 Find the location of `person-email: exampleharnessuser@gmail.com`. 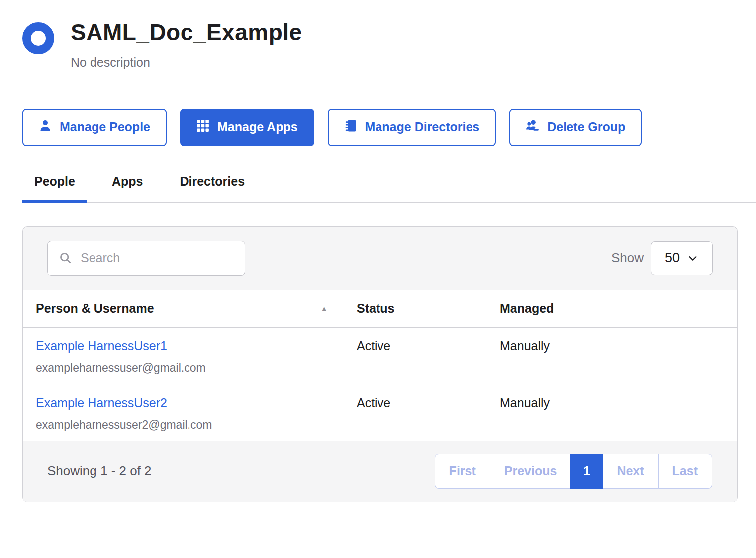

person-email: exampleharnessuser@gmail.com is located at coordinates (196, 368).